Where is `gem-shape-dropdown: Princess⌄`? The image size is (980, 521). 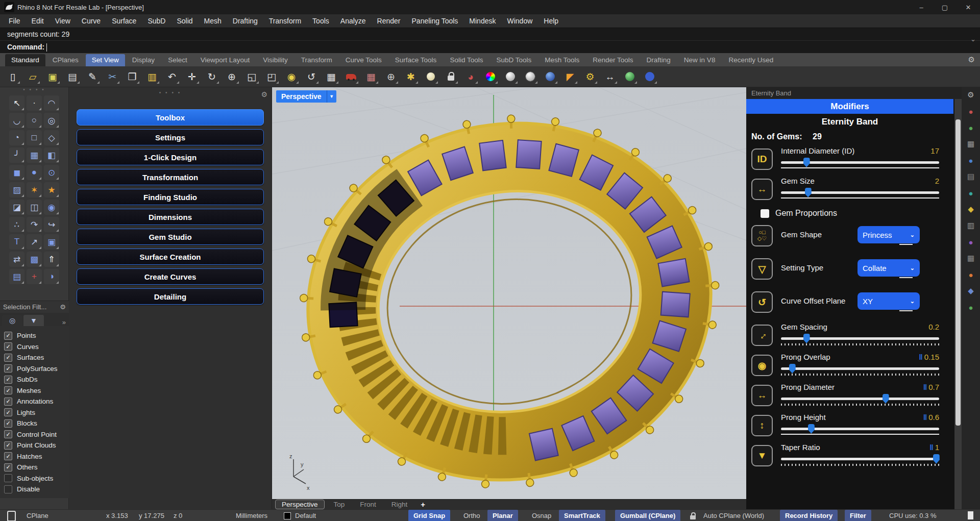
gem-shape-dropdown: Princess⌄ is located at coordinates (889, 235).